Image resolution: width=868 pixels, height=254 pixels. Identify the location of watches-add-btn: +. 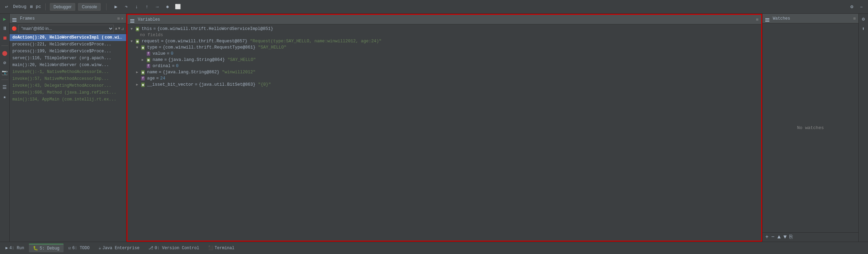
(767, 237).